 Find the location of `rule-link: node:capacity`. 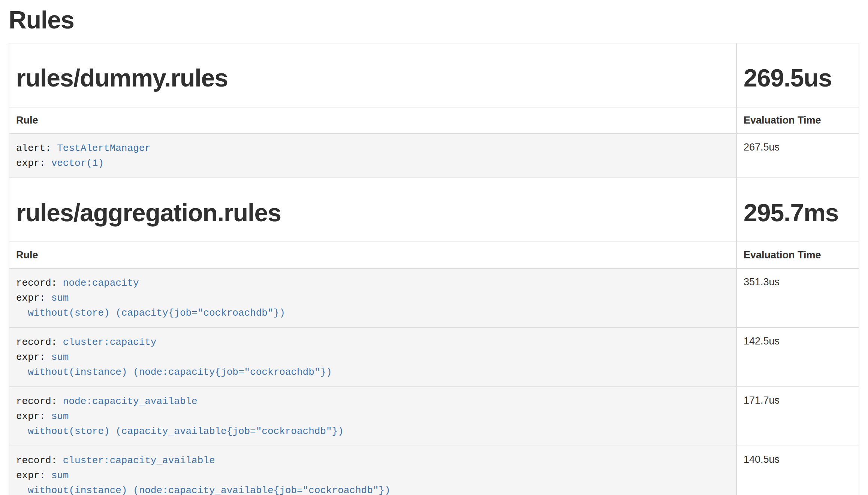

rule-link: node:capacity is located at coordinates (101, 283).